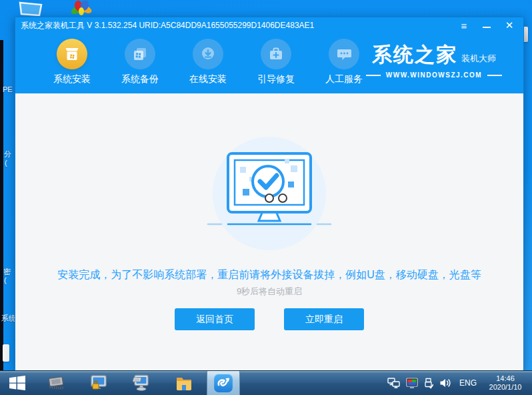 Image resolution: width=532 pixels, height=395 pixels. What do you see at coordinates (81, 9) in the screenshot?
I see `desktop-flower-icon` at bounding box center [81, 9].